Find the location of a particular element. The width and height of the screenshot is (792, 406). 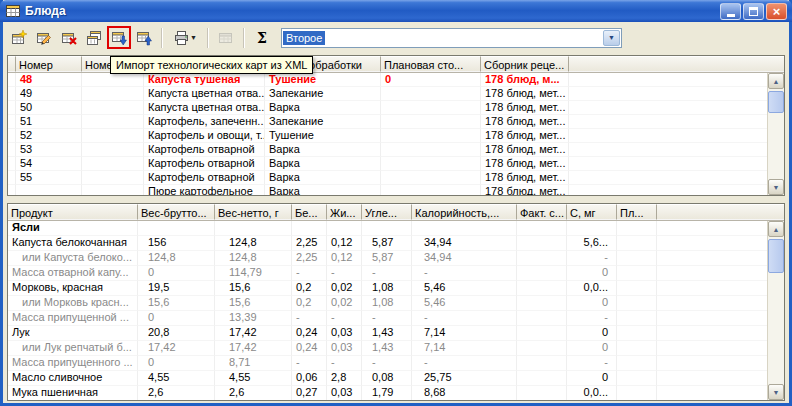

maximize-icon is located at coordinates (754, 12).